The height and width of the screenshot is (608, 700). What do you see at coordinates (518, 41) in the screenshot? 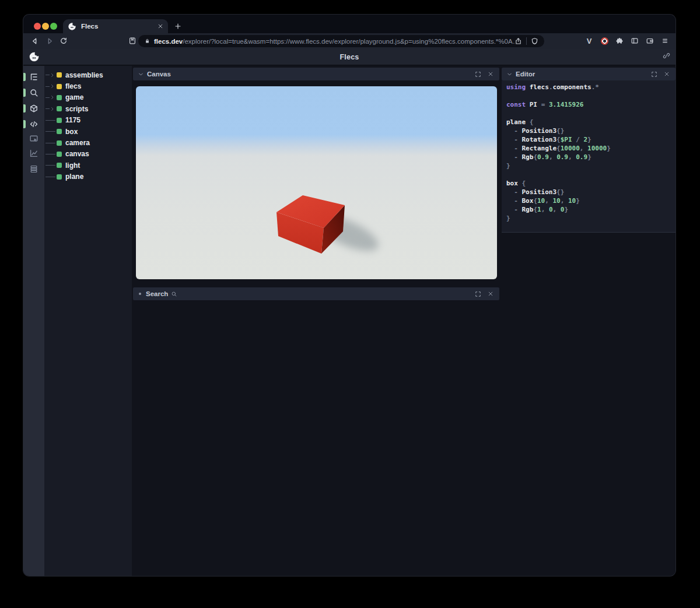
I see `share-icon` at bounding box center [518, 41].